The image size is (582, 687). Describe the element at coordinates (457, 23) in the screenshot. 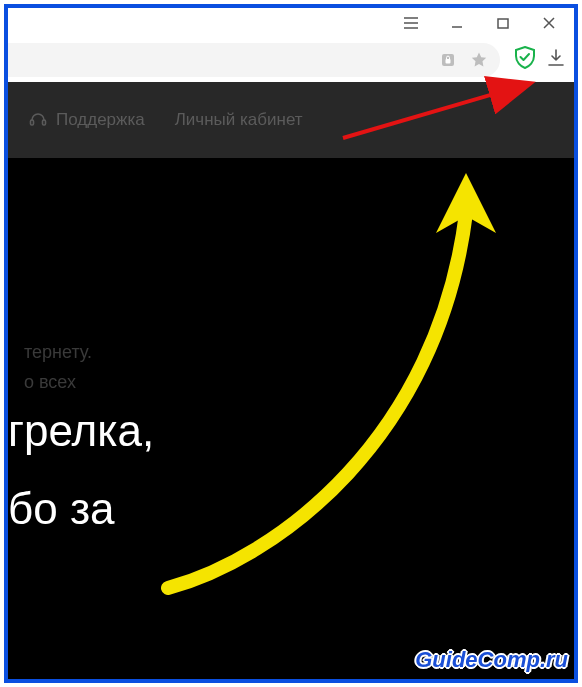

I see `minimize-icon` at that location.